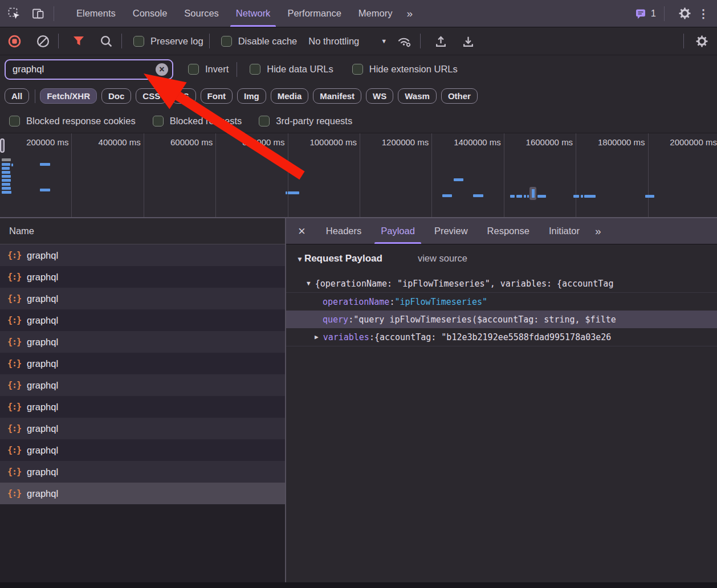 This screenshot has width=717, height=588. Describe the element at coordinates (43, 41) in the screenshot. I see `clear-network-log-button` at that location.